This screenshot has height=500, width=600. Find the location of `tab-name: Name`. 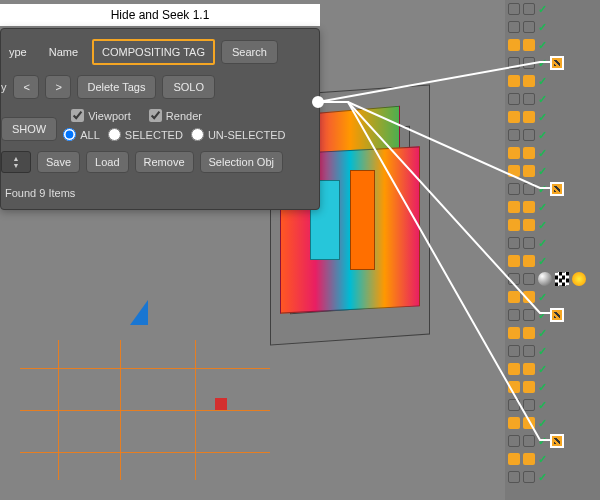

tab-name: Name is located at coordinates (64, 52).